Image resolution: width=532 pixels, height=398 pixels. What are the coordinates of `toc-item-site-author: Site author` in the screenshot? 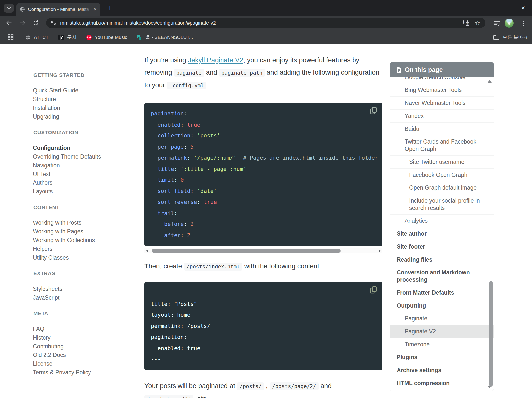 It's located at (442, 234).